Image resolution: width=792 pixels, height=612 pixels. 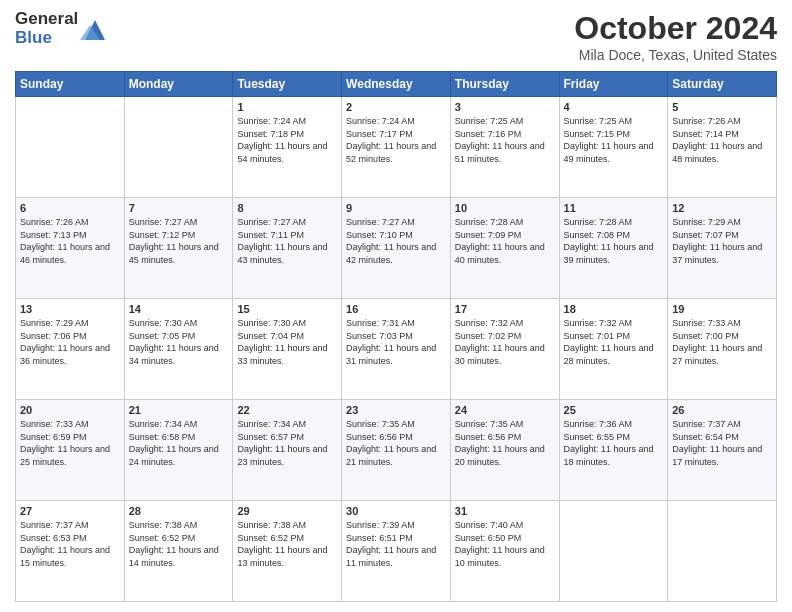 What do you see at coordinates (722, 309) in the screenshot?
I see `day-number: 19` at bounding box center [722, 309].